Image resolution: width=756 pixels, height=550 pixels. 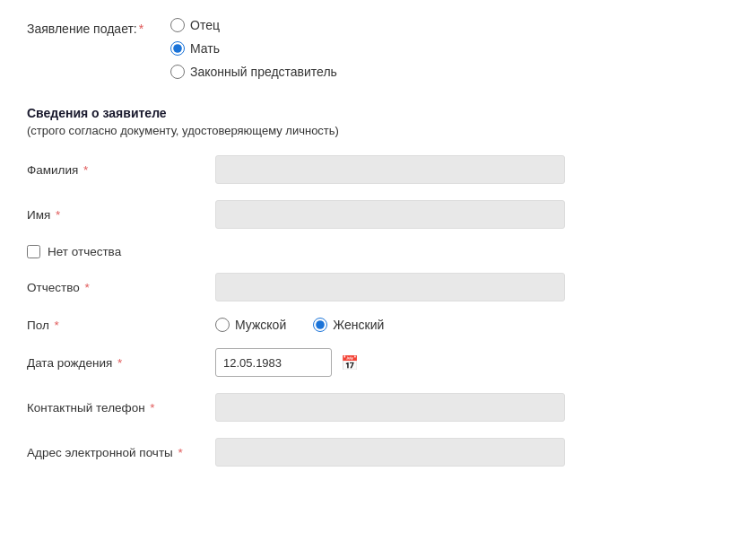 What do you see at coordinates (178, 48) in the screenshot?
I see `radio-mother-input` at bounding box center [178, 48].